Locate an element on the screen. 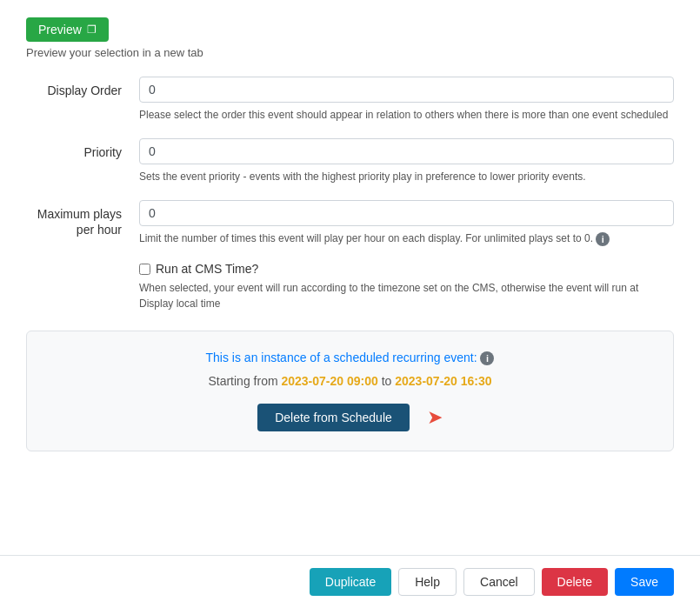 The image size is (700, 608). max-plays-label: Maximum plays per hour is located at coordinates (83, 219).